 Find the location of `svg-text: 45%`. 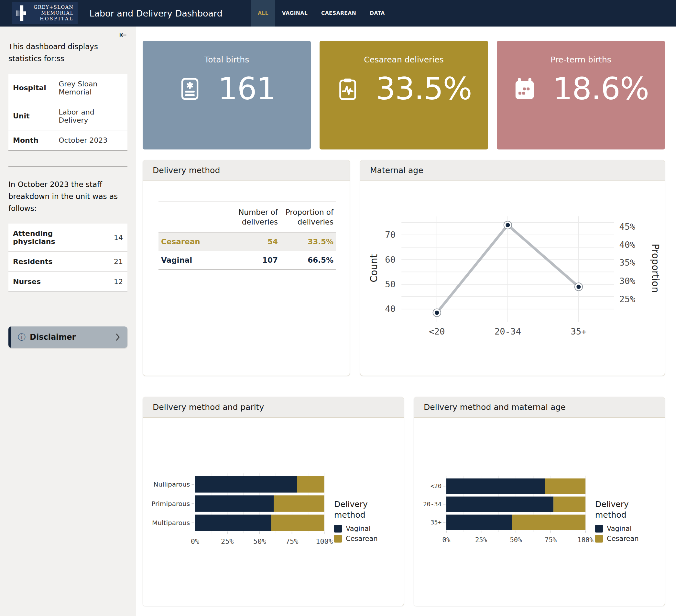

svg-text: 45% is located at coordinates (627, 227).